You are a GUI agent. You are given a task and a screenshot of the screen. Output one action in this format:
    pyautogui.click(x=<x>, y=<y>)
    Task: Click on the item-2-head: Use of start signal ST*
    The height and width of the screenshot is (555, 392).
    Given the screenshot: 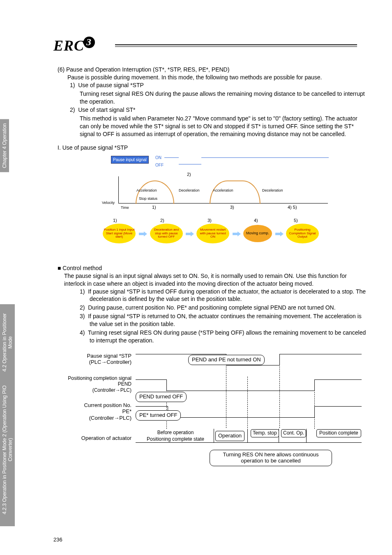 What is the action you would take?
    pyautogui.click(x=107, y=110)
    